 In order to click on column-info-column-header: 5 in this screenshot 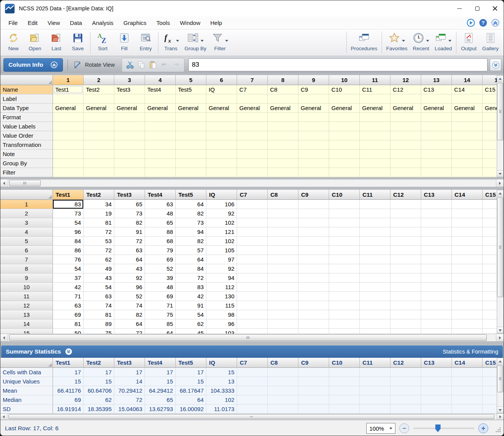, I will do `click(191, 80)`.